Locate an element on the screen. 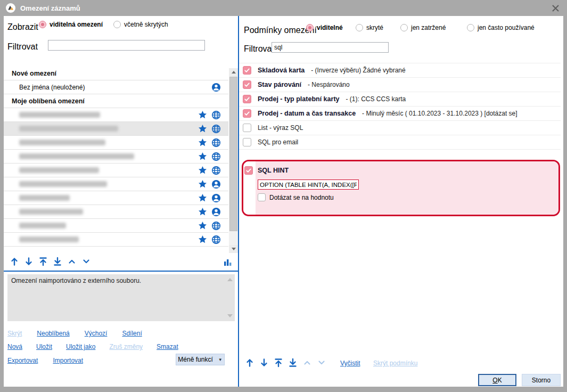 The height and width of the screenshot is (392, 567). list-item-unsaved: Bez jména (neuložené) is located at coordinates (116, 87).